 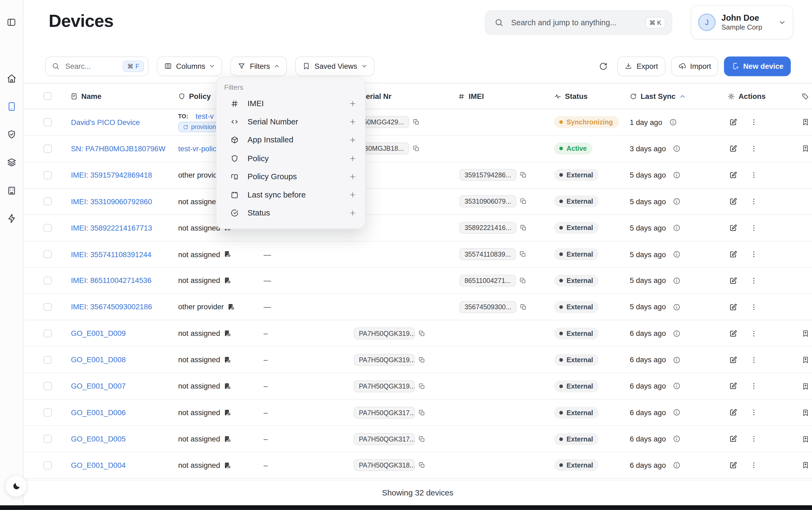 What do you see at coordinates (97, 66) in the screenshot?
I see `table-search-input: Searc... ⌘F` at bounding box center [97, 66].